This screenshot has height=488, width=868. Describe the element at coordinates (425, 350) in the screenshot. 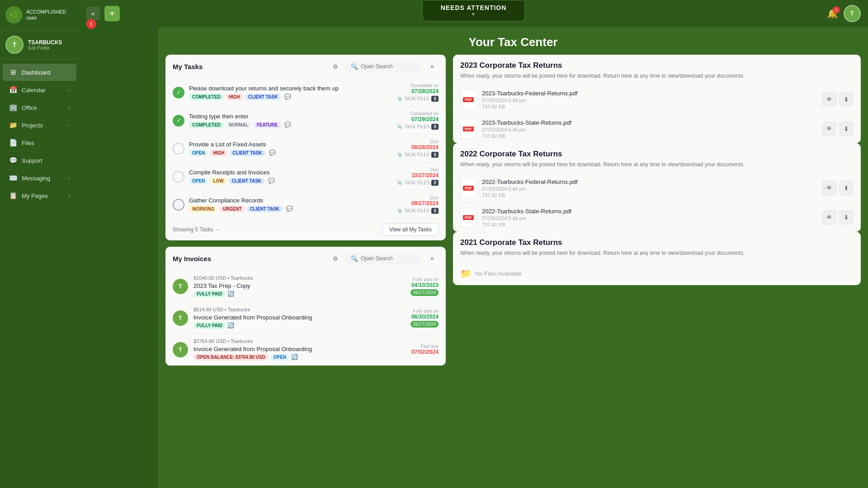

I see `invoice-meta: Past due 07/02/2024` at that location.